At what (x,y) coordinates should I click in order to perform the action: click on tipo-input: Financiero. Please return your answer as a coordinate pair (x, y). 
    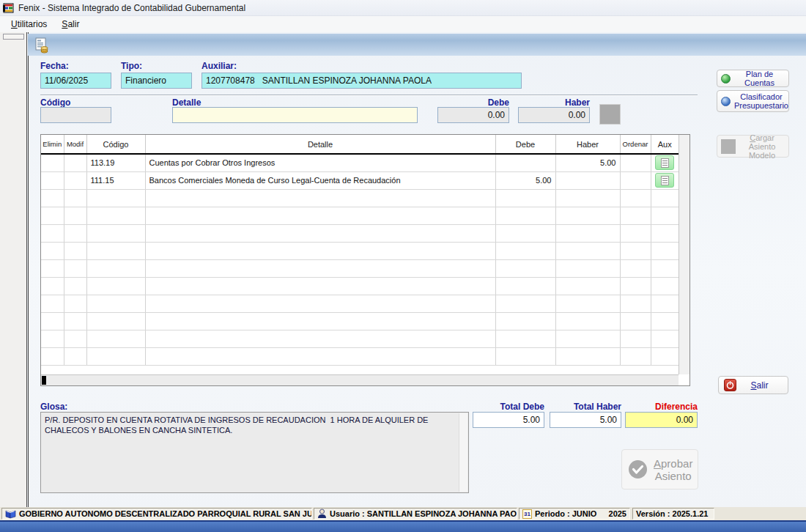
    Looking at the image, I should click on (157, 81).